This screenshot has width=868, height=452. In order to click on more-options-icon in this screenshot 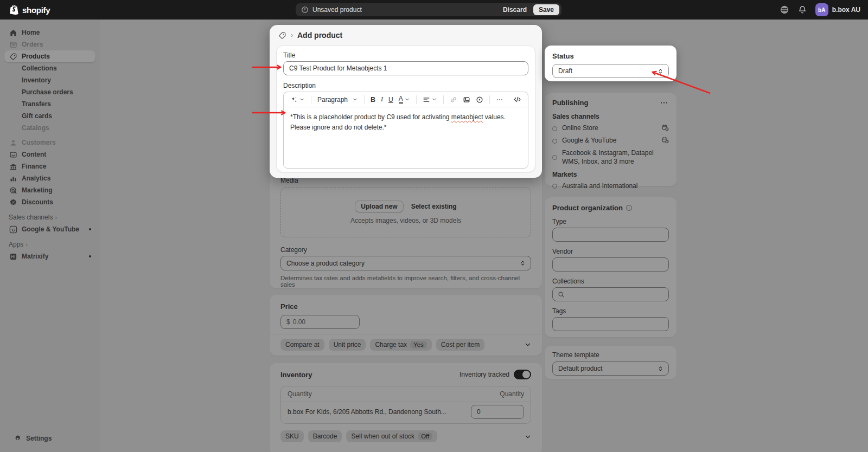, I will do `click(500, 100)`.